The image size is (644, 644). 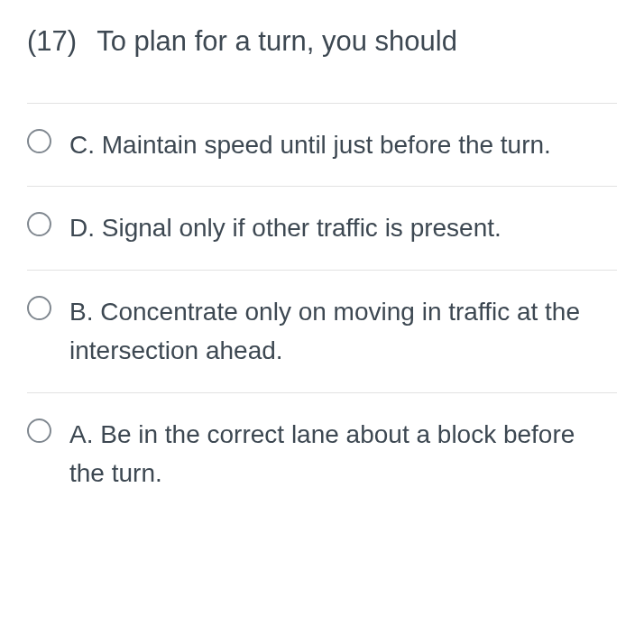 What do you see at coordinates (289, 227) in the screenshot?
I see `option-label: D. Signal only if other traffic is prese…` at bounding box center [289, 227].